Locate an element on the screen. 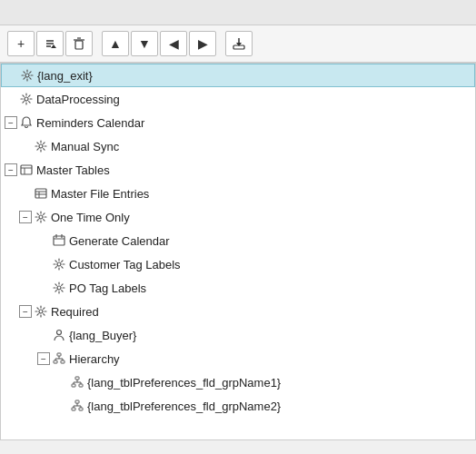 This screenshot has width=476, height=454. expand-placeholder-generate_calendar is located at coordinates (44, 241).